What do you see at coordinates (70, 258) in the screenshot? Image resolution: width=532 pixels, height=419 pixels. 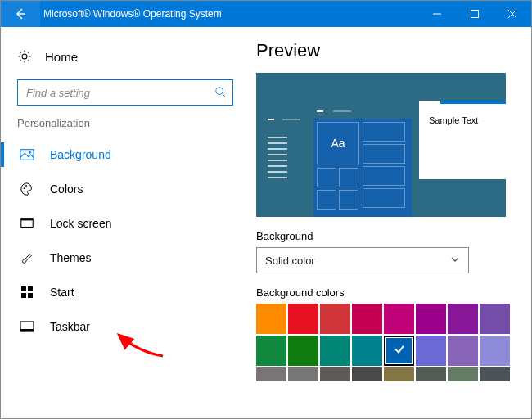 I see `nav-label: Themes` at bounding box center [70, 258].